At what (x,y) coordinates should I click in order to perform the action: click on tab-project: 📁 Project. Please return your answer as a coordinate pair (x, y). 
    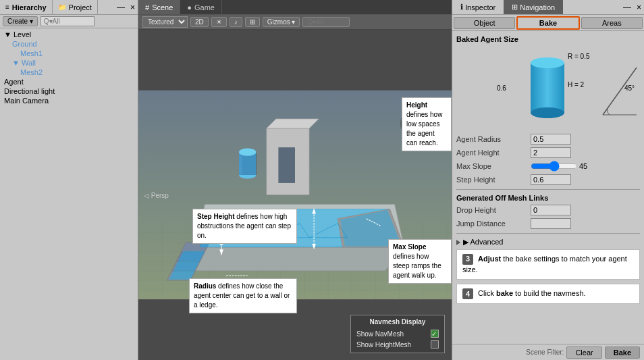
    Looking at the image, I should click on (76, 7).